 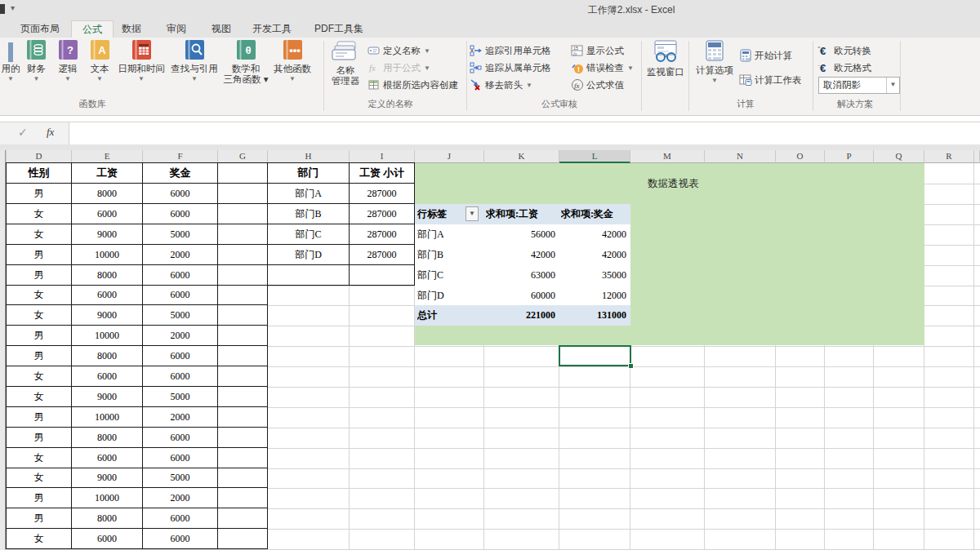 What do you see at coordinates (595, 157) in the screenshot?
I see `column-header-L: L` at bounding box center [595, 157].